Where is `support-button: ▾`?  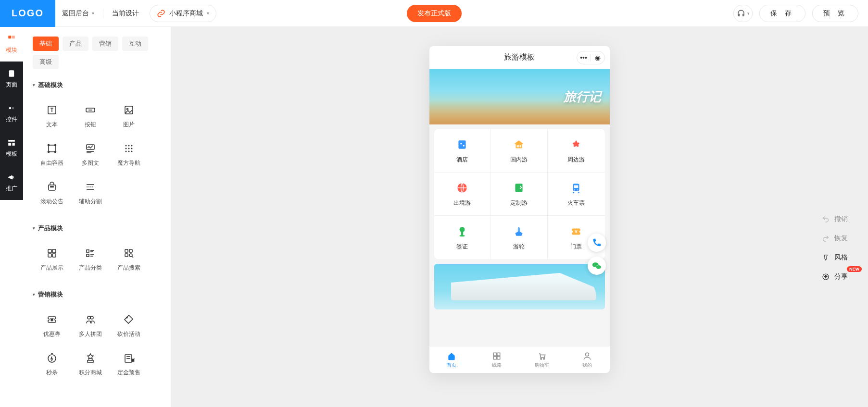
support-button: ▾ is located at coordinates (743, 13).